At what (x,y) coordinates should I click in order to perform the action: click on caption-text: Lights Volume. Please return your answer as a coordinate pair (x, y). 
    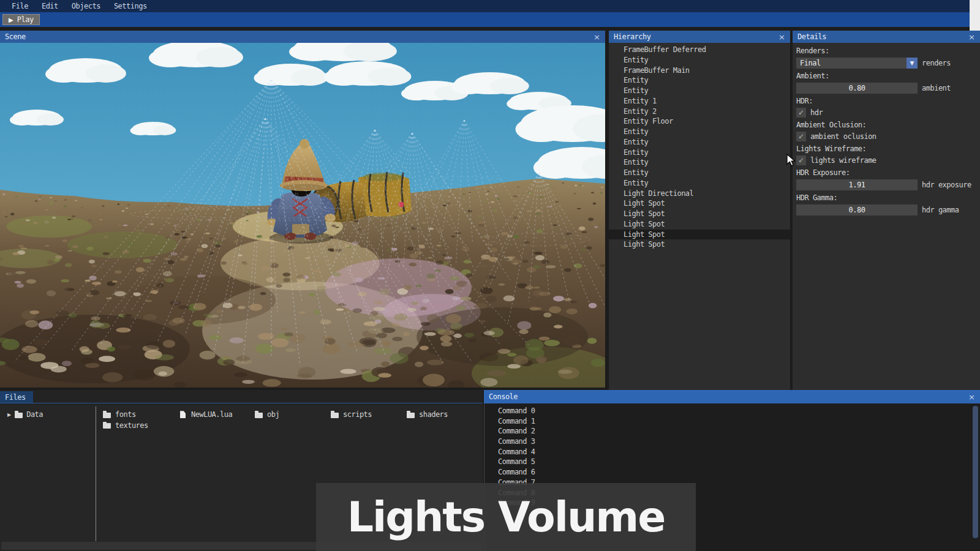
    Looking at the image, I should click on (506, 517).